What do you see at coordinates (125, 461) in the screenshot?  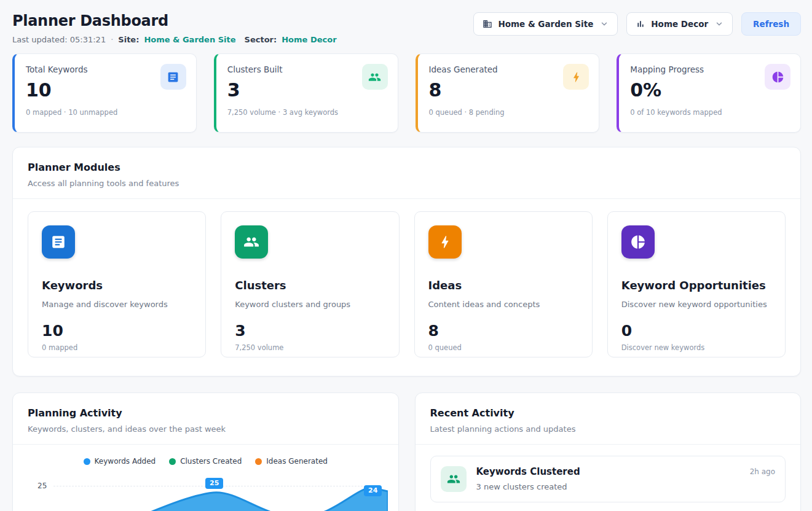 I see `legend-label: Keywords Added` at bounding box center [125, 461].